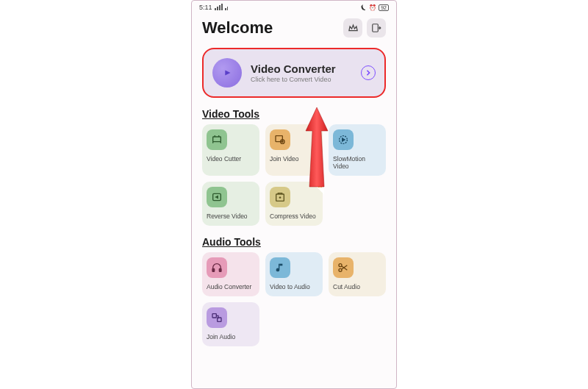 The image size is (588, 389). Describe the element at coordinates (364, 7) in the screenshot. I see `moon-icon: ⏾` at that location.